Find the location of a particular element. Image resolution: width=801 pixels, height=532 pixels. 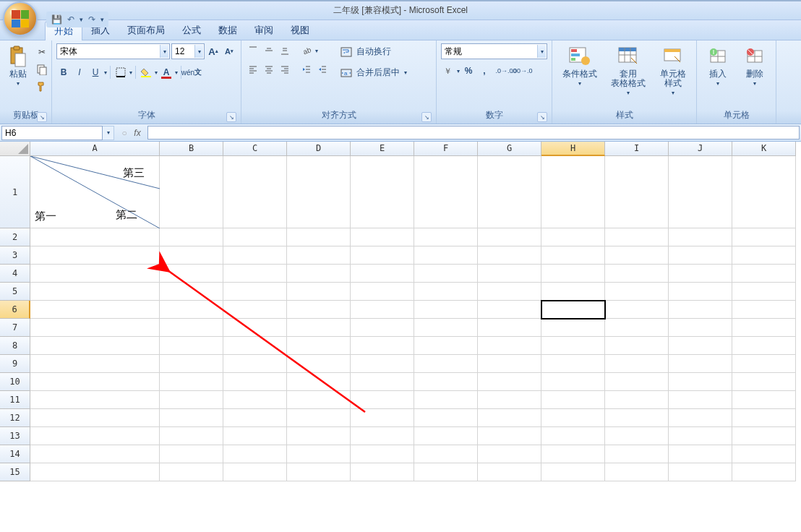

font-color-button: A is located at coordinates (166, 72).